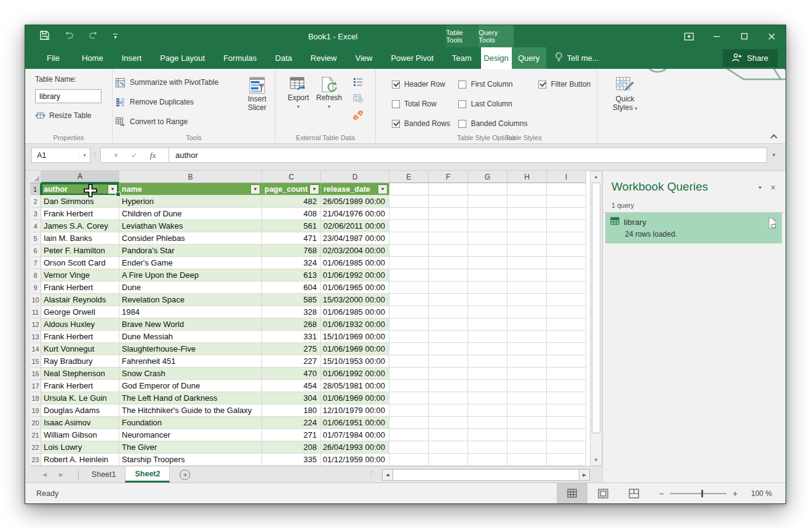 This screenshot has width=812, height=528. I want to click on cell-A15: Ray Bradbury, so click(80, 361).